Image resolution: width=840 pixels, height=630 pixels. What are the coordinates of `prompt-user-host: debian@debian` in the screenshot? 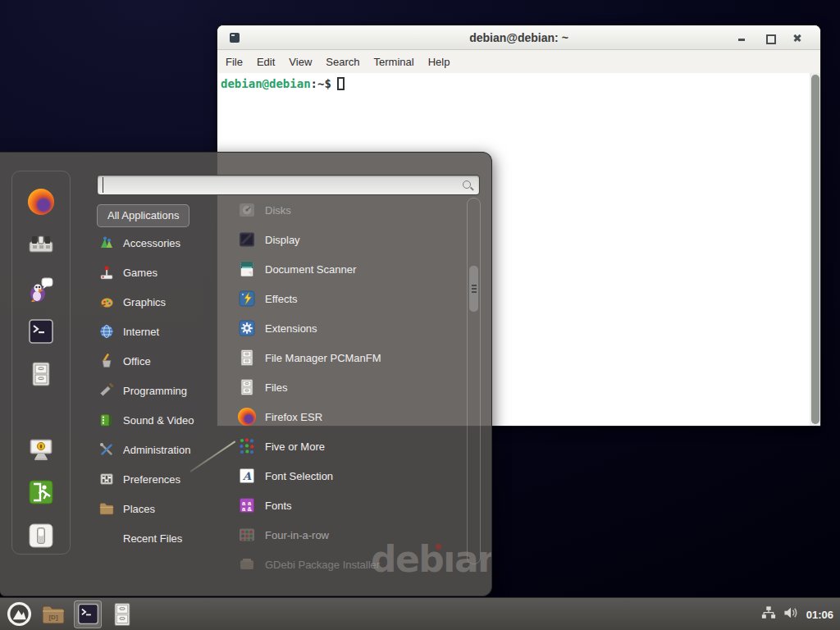 It's located at (266, 84).